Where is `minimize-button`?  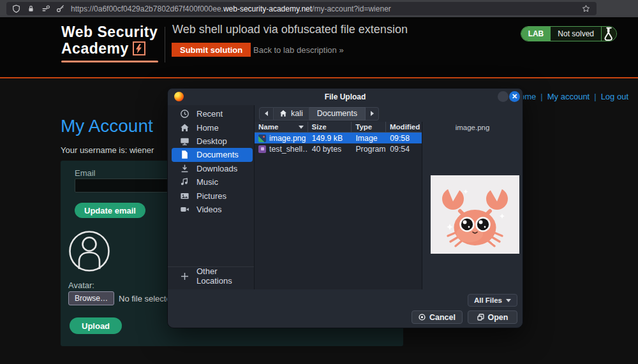
minimize-button is located at coordinates (503, 97).